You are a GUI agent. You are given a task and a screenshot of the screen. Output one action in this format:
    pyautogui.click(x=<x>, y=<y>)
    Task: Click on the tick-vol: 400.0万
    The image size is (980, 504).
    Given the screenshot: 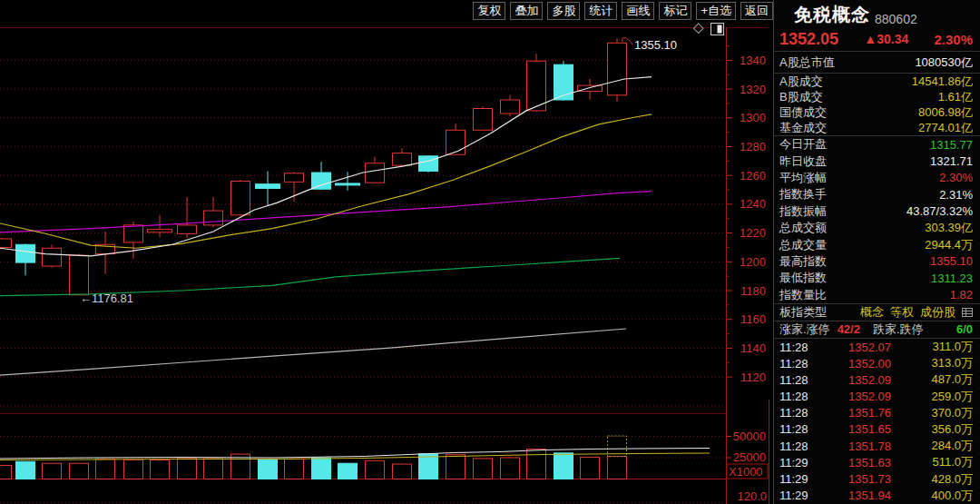 What is the action you would take?
    pyautogui.click(x=940, y=496)
    